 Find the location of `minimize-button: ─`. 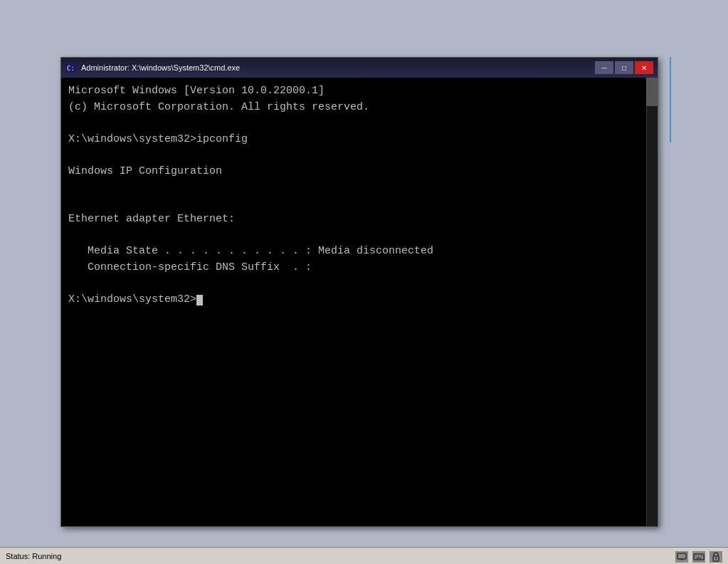

minimize-button: ─ is located at coordinates (604, 68).